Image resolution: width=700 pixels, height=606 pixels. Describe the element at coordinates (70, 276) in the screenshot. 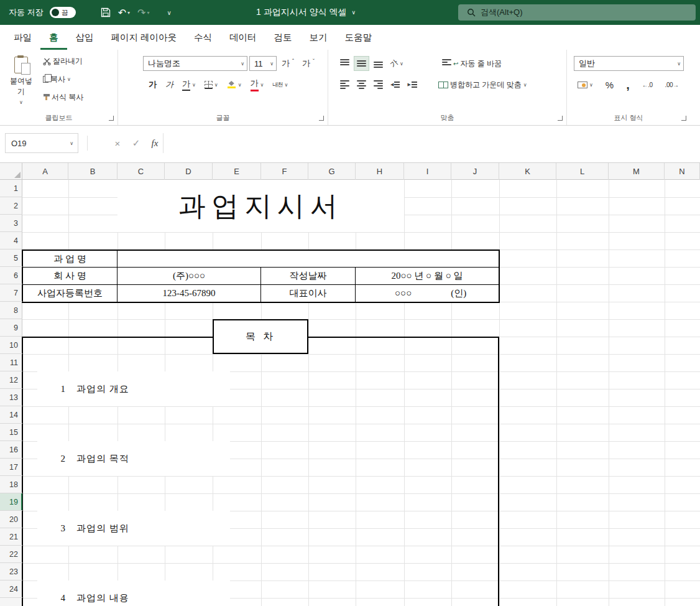

I see `company-label-cell: 회 사 명` at that location.